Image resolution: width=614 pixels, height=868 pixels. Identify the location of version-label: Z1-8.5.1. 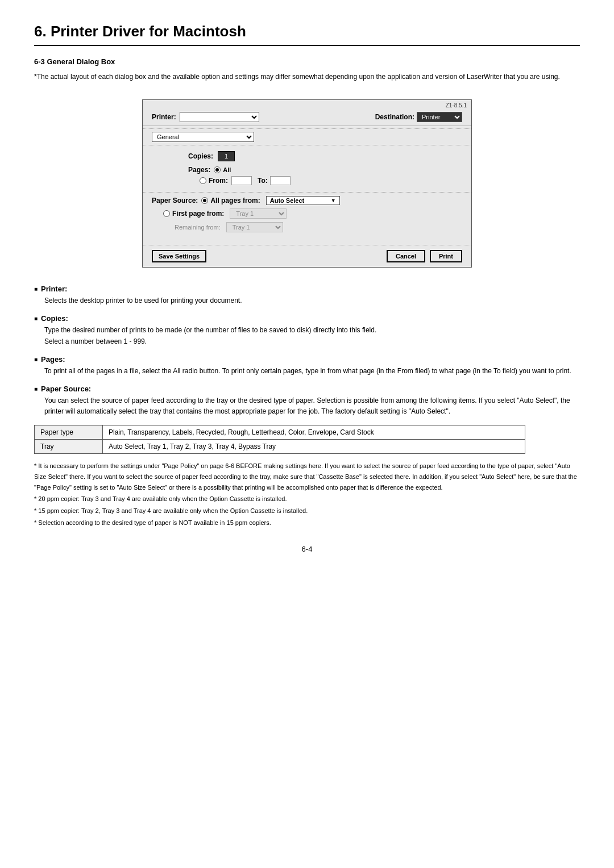
(456, 106).